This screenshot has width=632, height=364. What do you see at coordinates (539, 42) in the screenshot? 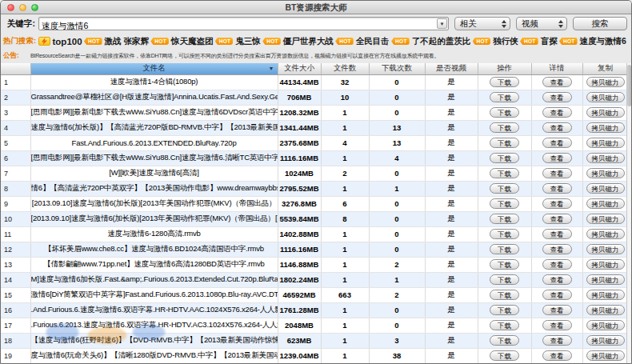
I see `hot-item: HOT 盲探` at bounding box center [539, 42].